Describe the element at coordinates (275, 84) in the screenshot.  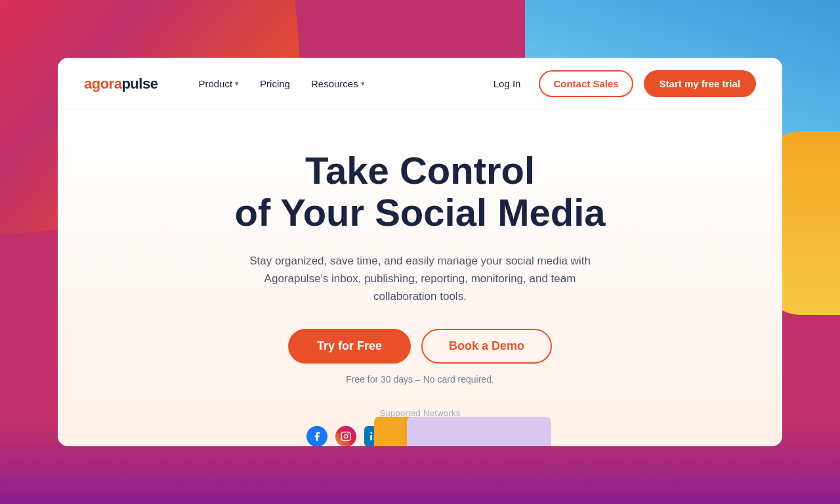
I see `nav-pricing: Pricing` at that location.